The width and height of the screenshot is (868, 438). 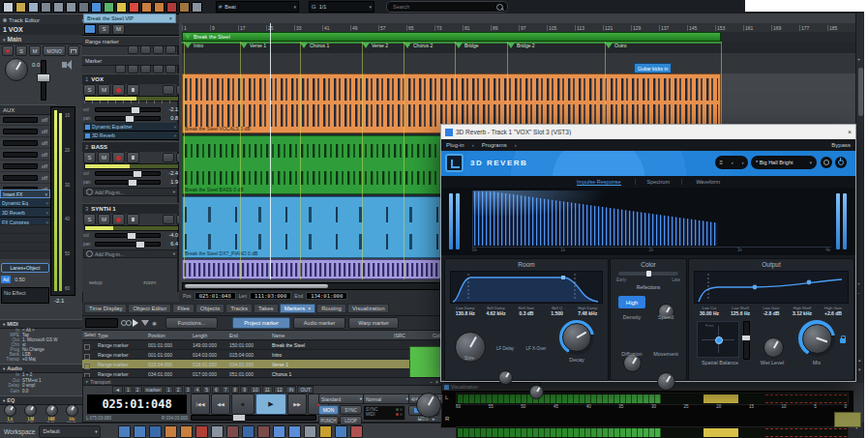 I want to click on no-effect-box: No Effect, so click(x=25, y=296).